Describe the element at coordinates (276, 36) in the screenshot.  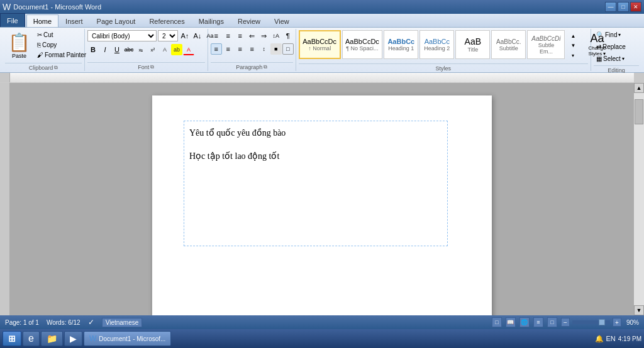
I see `sort-button: ↕A` at that location.